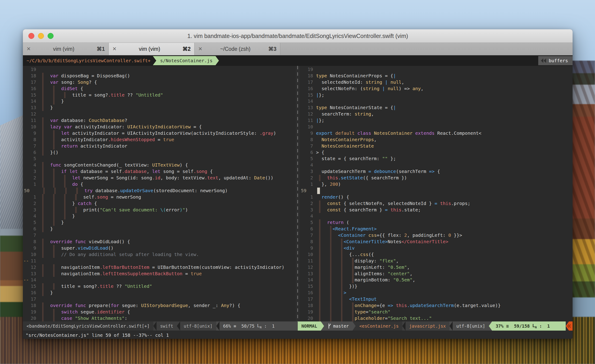  Describe the element at coordinates (159, 133) in the screenshot. I see `code-line: 9let activityIndicator = UIActivityIndic…` at that location.